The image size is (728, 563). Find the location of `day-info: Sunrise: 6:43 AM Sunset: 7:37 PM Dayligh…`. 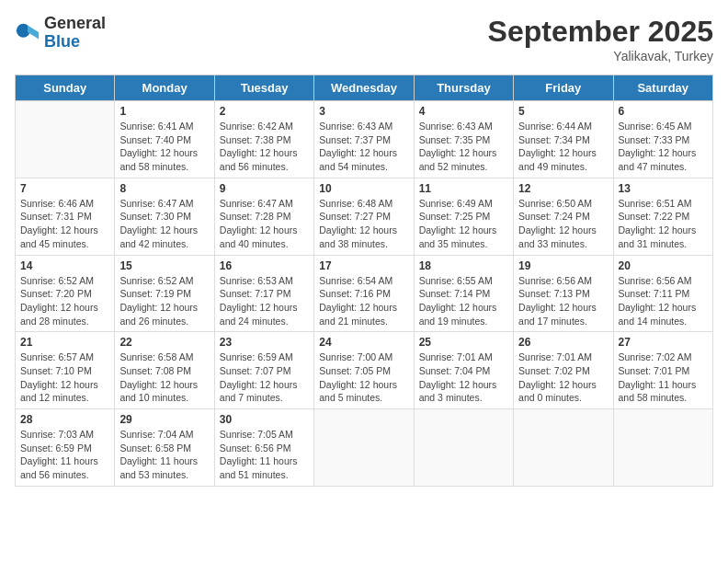

day-info: Sunrise: 6:43 AM Sunset: 7:37 PM Dayligh… is located at coordinates (364, 147).